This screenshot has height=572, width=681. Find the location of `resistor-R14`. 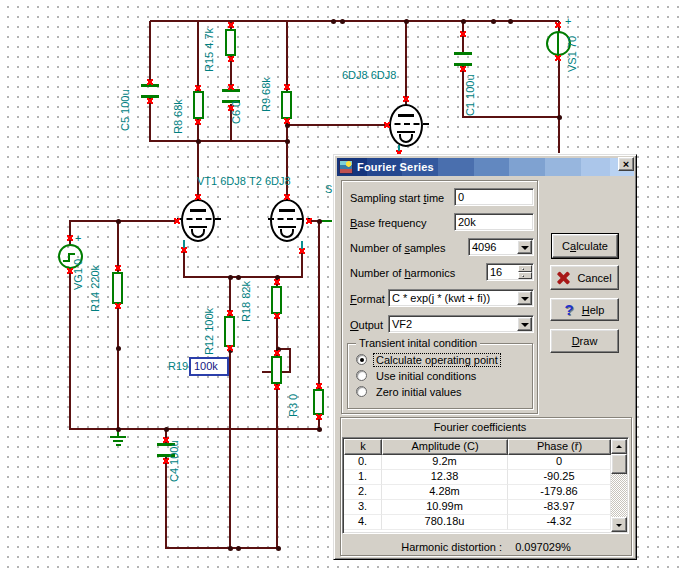

resistor-R14 is located at coordinates (118, 288).